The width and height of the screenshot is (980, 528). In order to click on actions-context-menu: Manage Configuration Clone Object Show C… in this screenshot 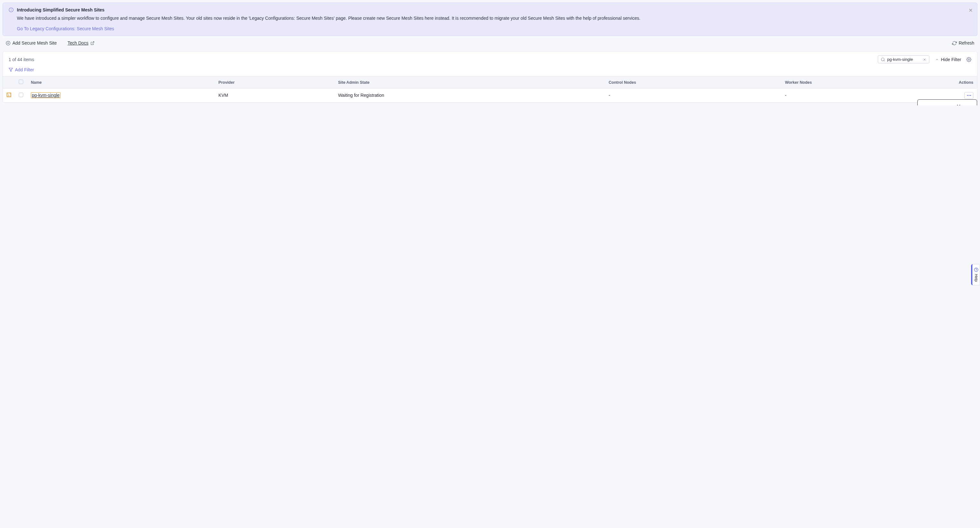, I will do `click(947, 102)`.